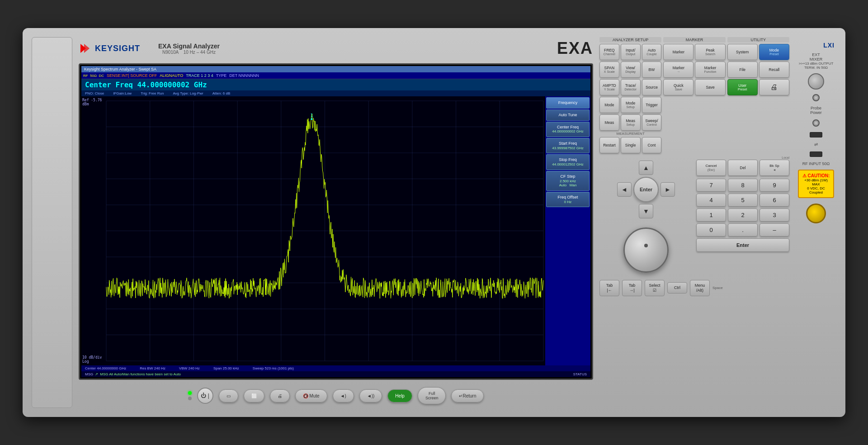 This screenshot has width=868, height=445. What do you see at coordinates (568, 231) in the screenshot?
I see `right-menu: Frequency Auto Tune Center Freq 44.00000…` at bounding box center [568, 231].